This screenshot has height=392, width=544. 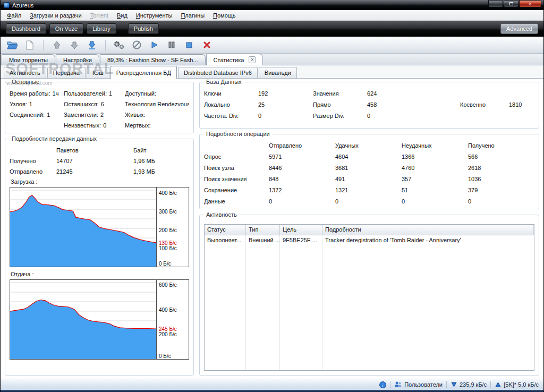 I want to click on axis-tick-label: 245 Б/с, so click(x=168, y=328).